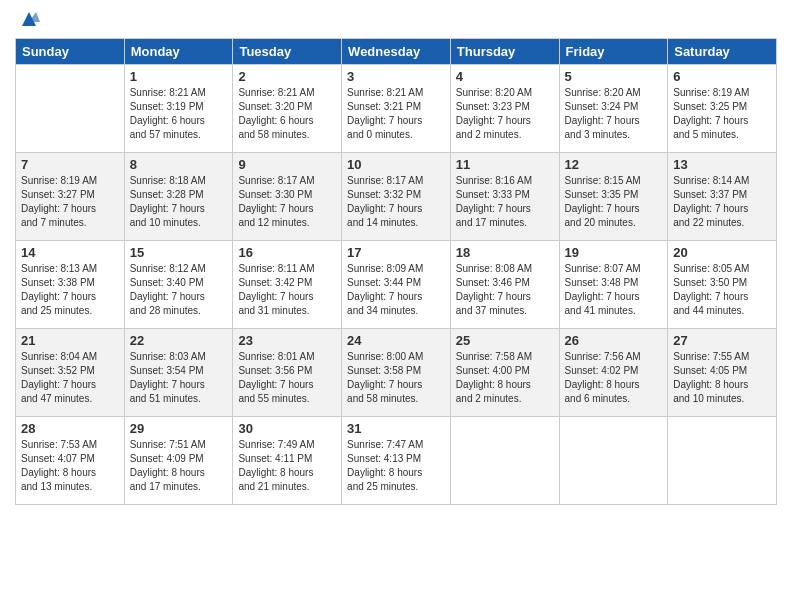 The height and width of the screenshot is (612, 792). Describe the element at coordinates (179, 428) in the screenshot. I see `day-number: 29` at that location.